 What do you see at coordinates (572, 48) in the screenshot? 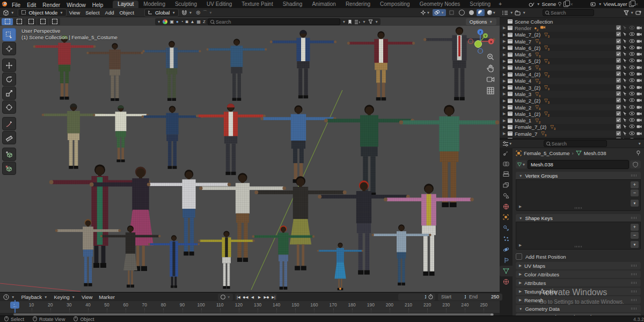
I see `outliner-row: ▶Male_6_(2)▽3` at bounding box center [572, 48].